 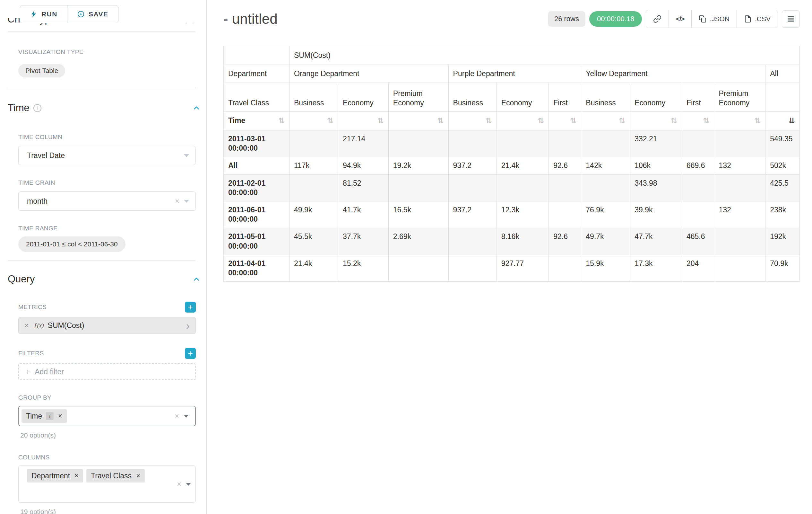 I want to click on group-by-chip: Time i ×, so click(x=44, y=416).